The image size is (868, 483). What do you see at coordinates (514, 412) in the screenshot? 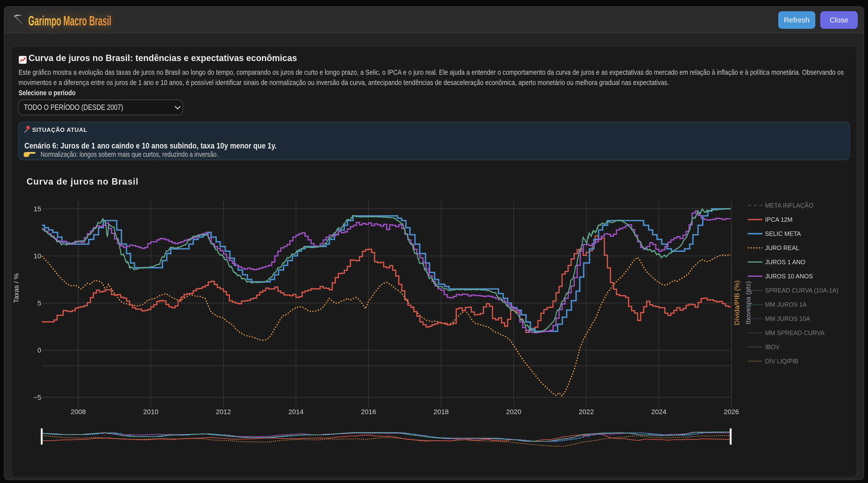
I see `svg-text: 2020` at bounding box center [514, 412].